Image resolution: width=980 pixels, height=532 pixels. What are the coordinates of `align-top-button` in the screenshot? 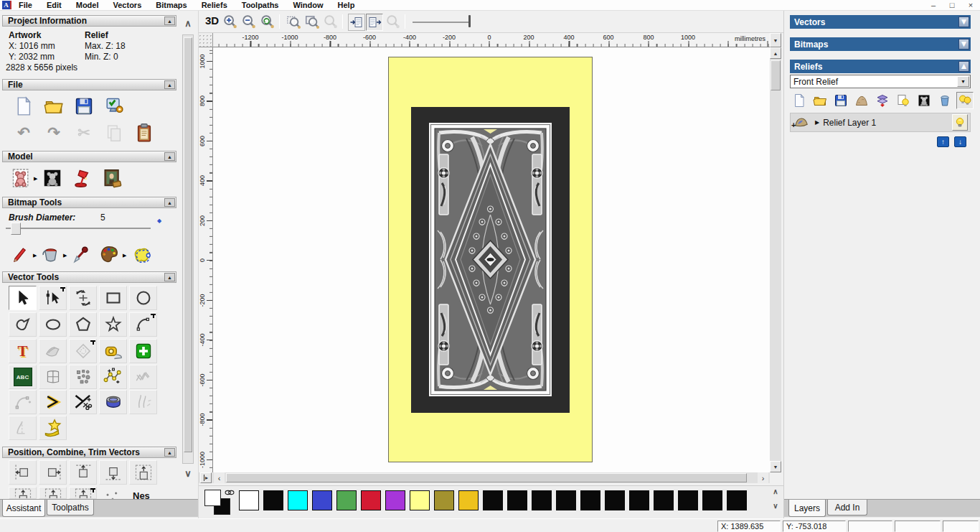 It's located at (83, 472).